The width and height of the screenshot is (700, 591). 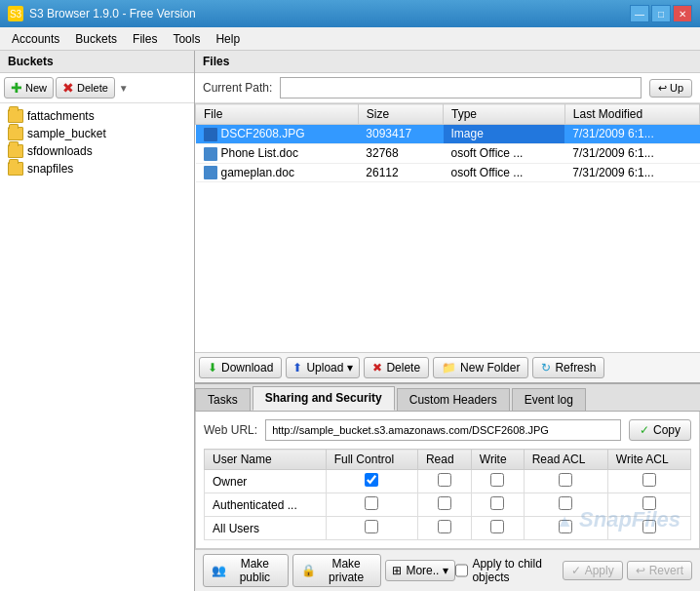 I want to click on buckets-dropdown-arrow: ▼, so click(x=124, y=88).